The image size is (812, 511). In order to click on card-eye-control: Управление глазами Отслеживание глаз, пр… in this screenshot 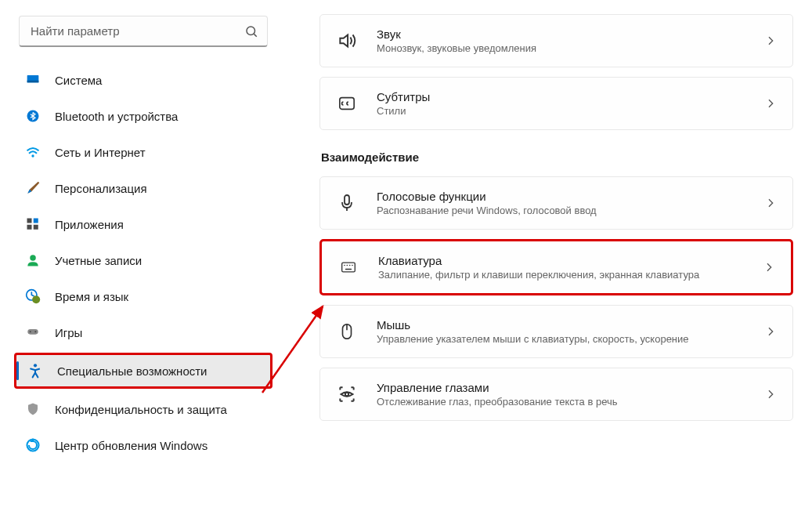, I will do `click(556, 394)`.